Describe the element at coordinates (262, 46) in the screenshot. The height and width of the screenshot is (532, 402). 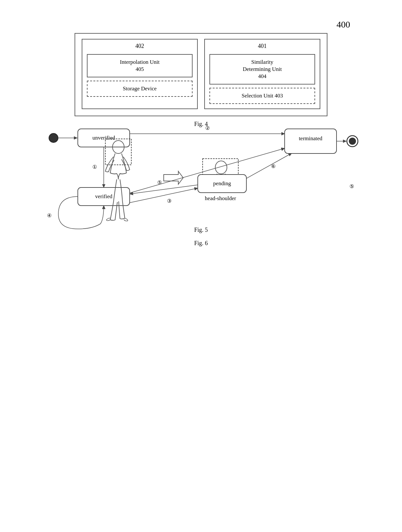
I see `fig4-right-number: 401` at that location.